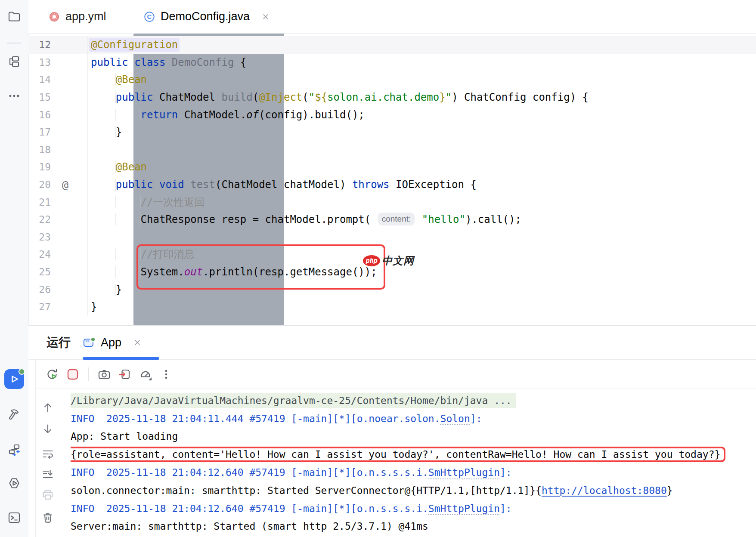 This screenshot has width=756, height=537. What do you see at coordinates (413, 527) in the screenshot?
I see `console-line: Server:main: smarthttp: Started (smart h…` at bounding box center [413, 527].